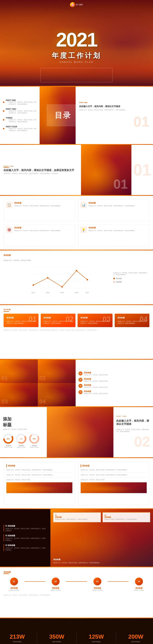  I want to click on part1-image: 01, so click(106, 170).